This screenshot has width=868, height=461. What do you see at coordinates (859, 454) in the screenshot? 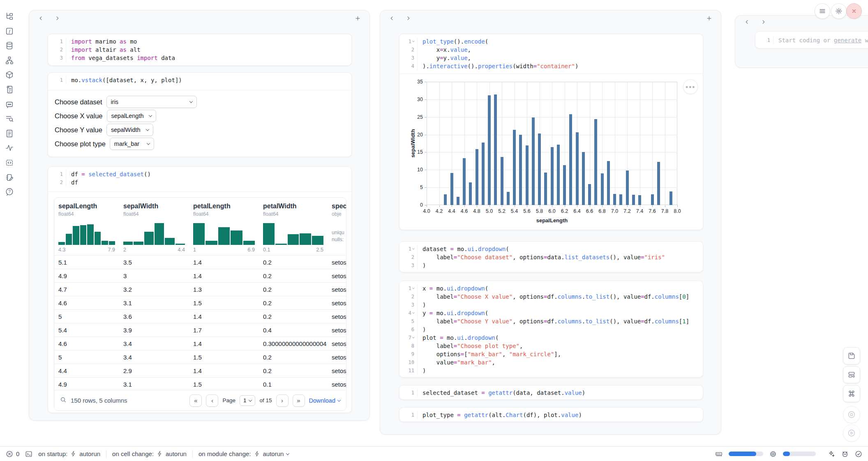
I see `connection-status-button` at bounding box center [859, 454].